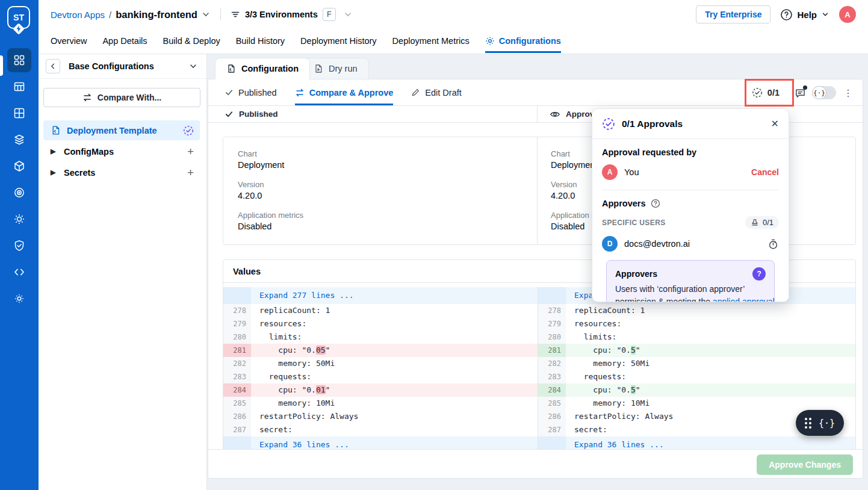 Image resolution: width=868 pixels, height=490 pixels. Describe the element at coordinates (380, 364) in the screenshot. I see `diff-row: 282 memory: 50Mi` at that location.